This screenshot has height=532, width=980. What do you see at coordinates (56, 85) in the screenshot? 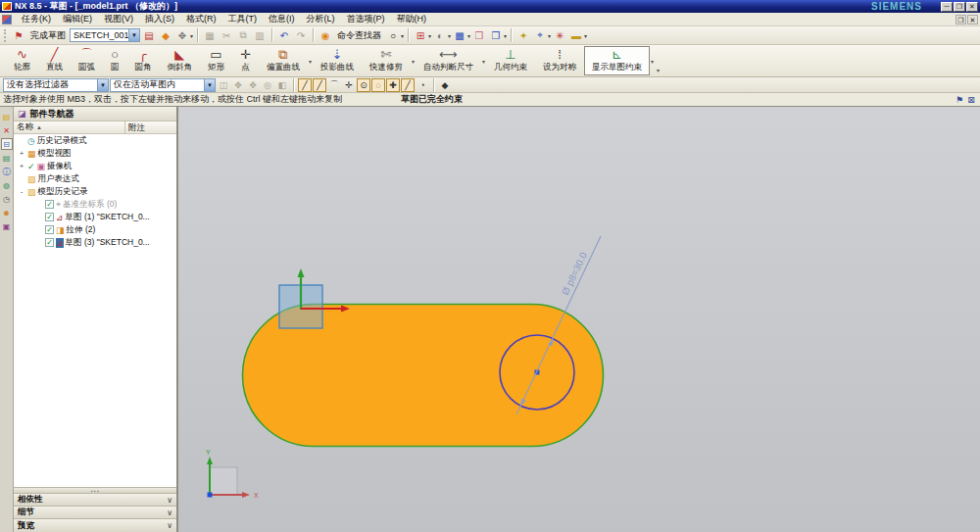
I see `selection-filter-combo: 没有选择过滤器 ▼` at bounding box center [56, 85].